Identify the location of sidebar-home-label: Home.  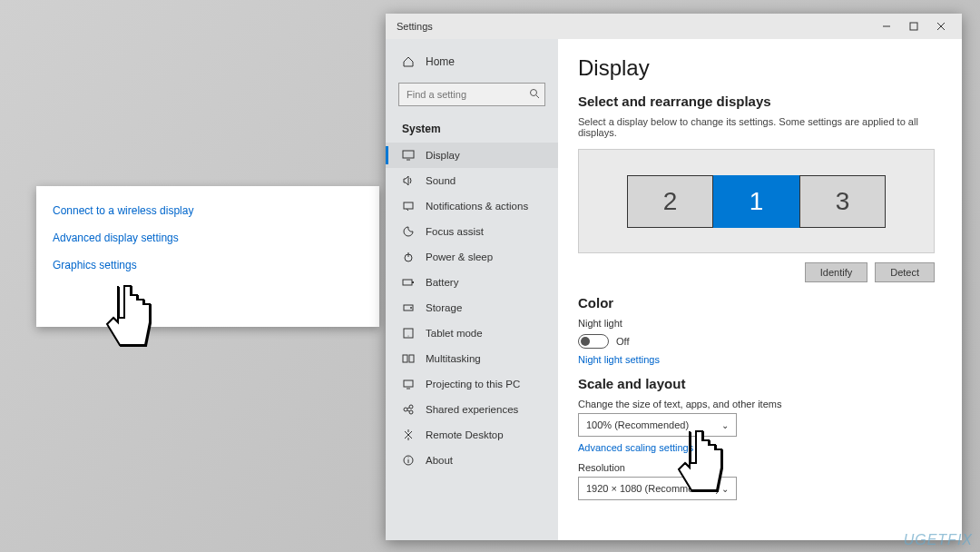
(440, 62).